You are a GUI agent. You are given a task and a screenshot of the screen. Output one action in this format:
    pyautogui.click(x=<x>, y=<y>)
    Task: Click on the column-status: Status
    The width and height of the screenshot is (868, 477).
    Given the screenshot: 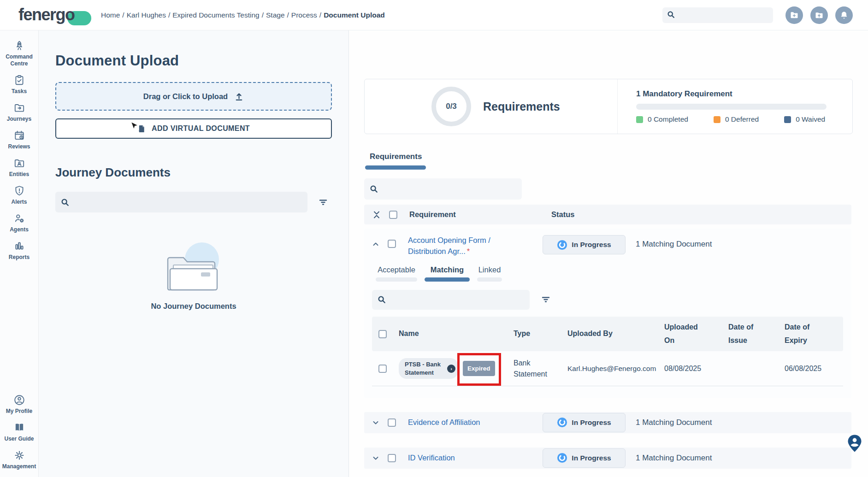 What is the action you would take?
    pyautogui.click(x=563, y=215)
    